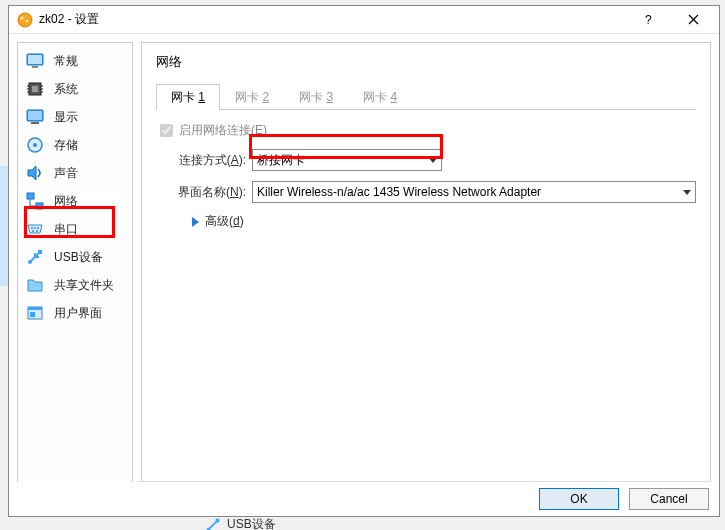  I want to click on sidebar-item-label: 用户界面, so click(78, 314).